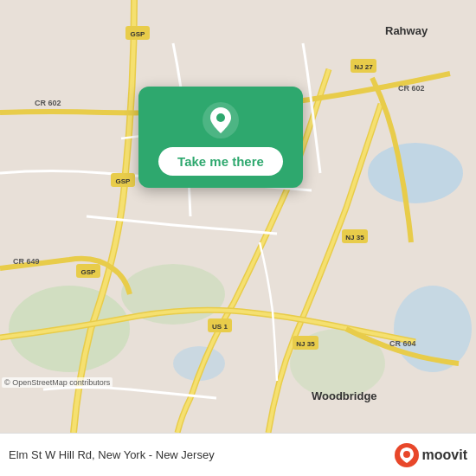 This screenshot has height=476, width=476. I want to click on address-label: Elm St W Hill Rd, New York - New Jersey, so click(112, 455).